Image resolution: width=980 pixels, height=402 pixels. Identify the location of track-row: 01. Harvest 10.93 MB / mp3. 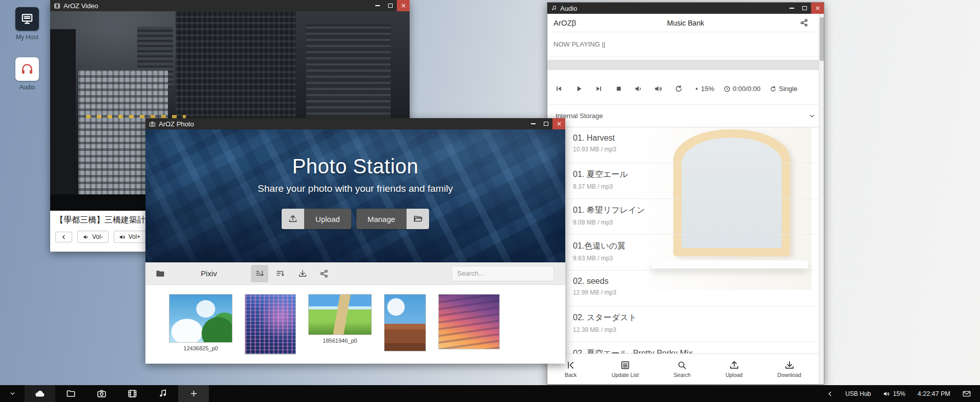
(683, 145).